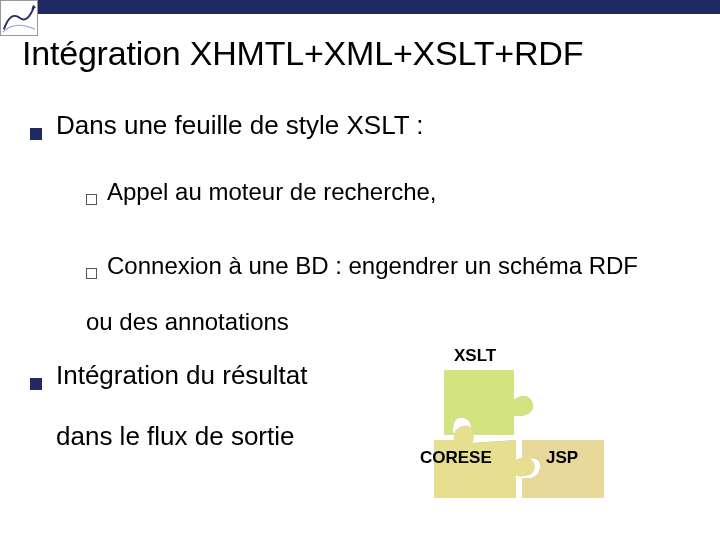 This screenshot has width=720, height=540. Describe the element at coordinates (182, 376) in the screenshot. I see `bullet-text: Intégration du résultat` at that location.